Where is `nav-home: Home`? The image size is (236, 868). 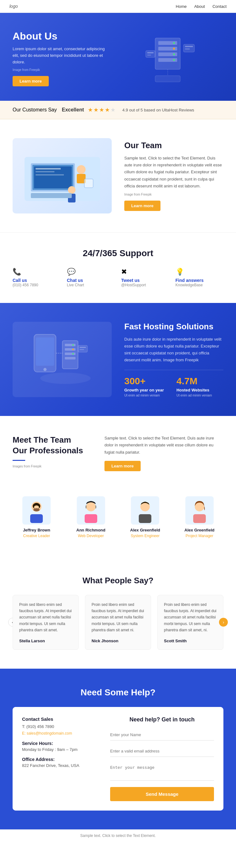 nav-home: Home is located at coordinates (182, 6).